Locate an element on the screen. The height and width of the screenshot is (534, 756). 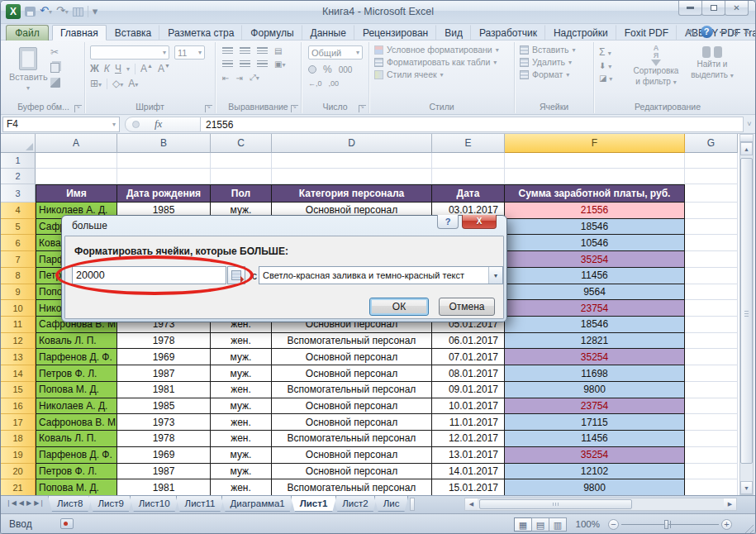
cancel-entry-icon is located at coordinates (136, 124).